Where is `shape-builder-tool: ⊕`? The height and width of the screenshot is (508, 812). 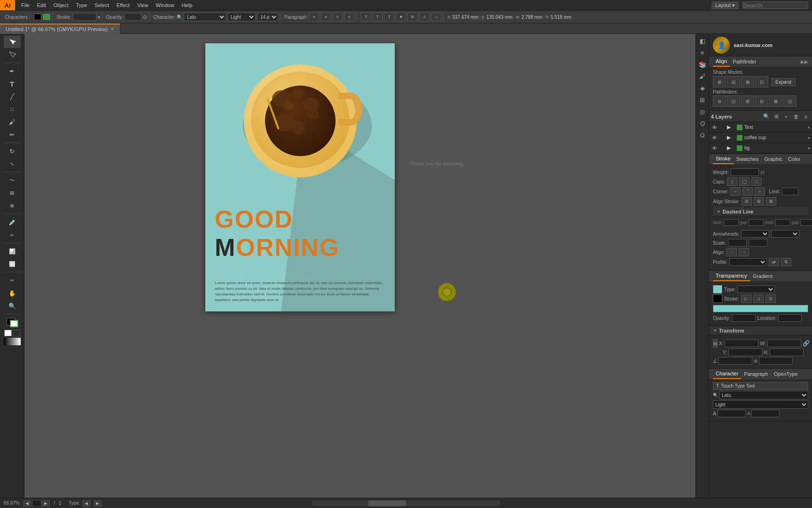
shape-builder-tool: ⊕ is located at coordinates (12, 206).